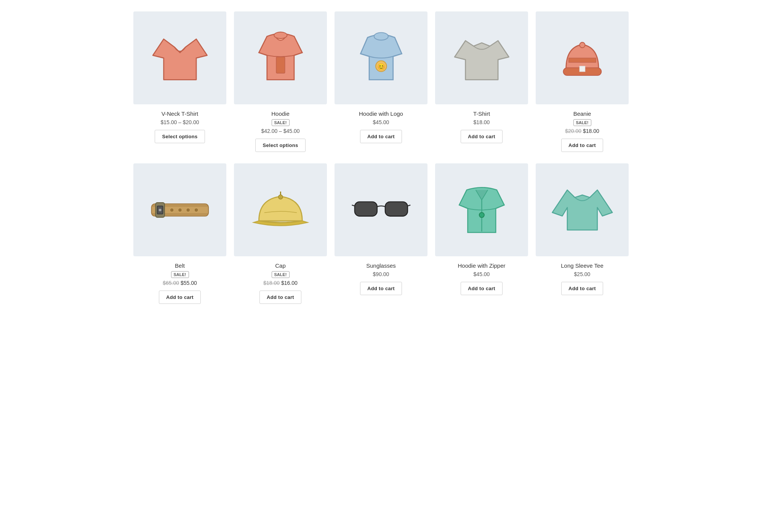 The image size is (762, 532). What do you see at coordinates (180, 122) in the screenshot?
I see `product-price-v-neck-tshirt: $15.00 – $20.00` at bounding box center [180, 122].